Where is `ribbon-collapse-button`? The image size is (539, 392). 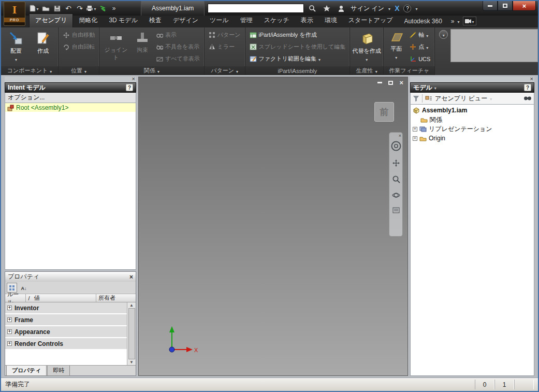 ribbon-collapse-button is located at coordinates (443, 34).